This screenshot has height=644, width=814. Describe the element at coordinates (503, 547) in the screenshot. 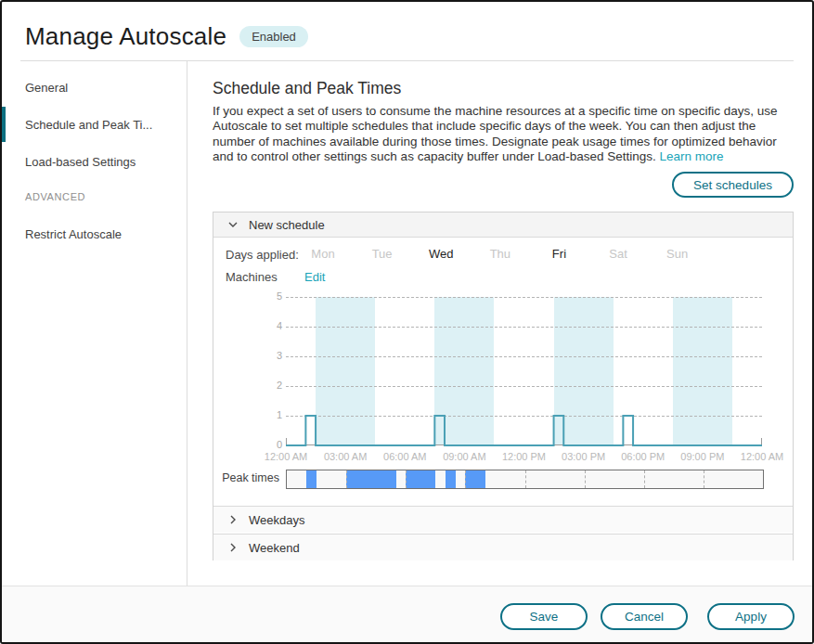

I see `accordion-weekend: Weekend` at that location.